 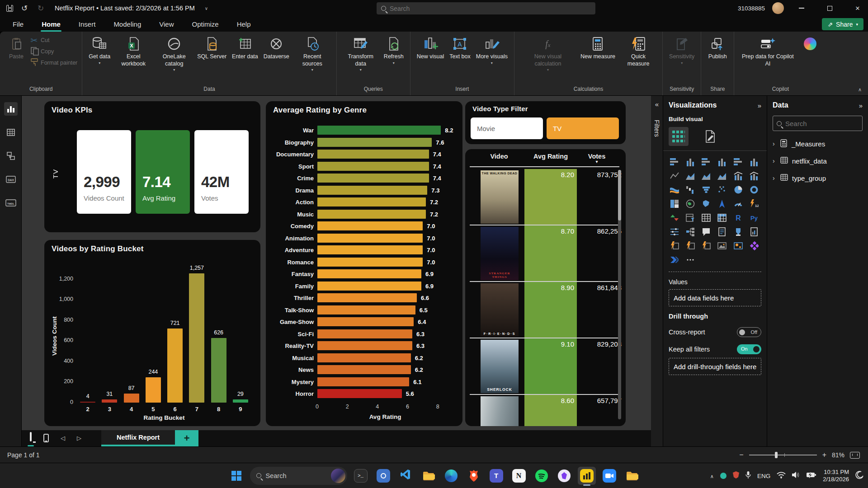 What do you see at coordinates (690, 232) in the screenshot?
I see `decomposition-tree-icon` at bounding box center [690, 232].